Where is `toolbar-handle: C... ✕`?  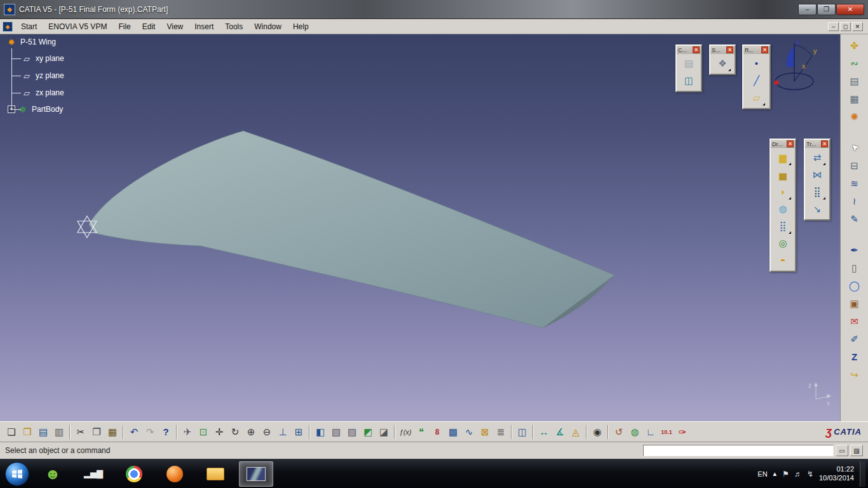
toolbar-handle: C... ✕ is located at coordinates (689, 50).